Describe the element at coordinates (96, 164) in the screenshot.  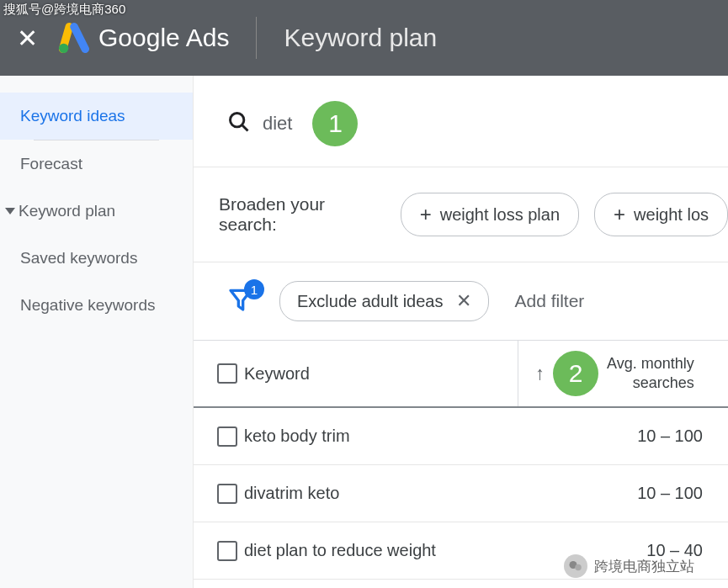
I see `sidebar-item-forecast: Forecast` at that location.